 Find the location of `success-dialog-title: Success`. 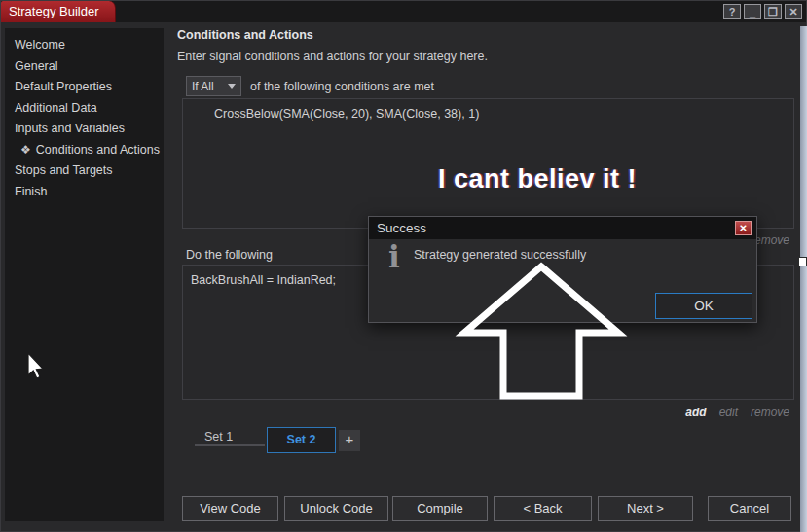

success-dialog-title: Success is located at coordinates (556, 228).